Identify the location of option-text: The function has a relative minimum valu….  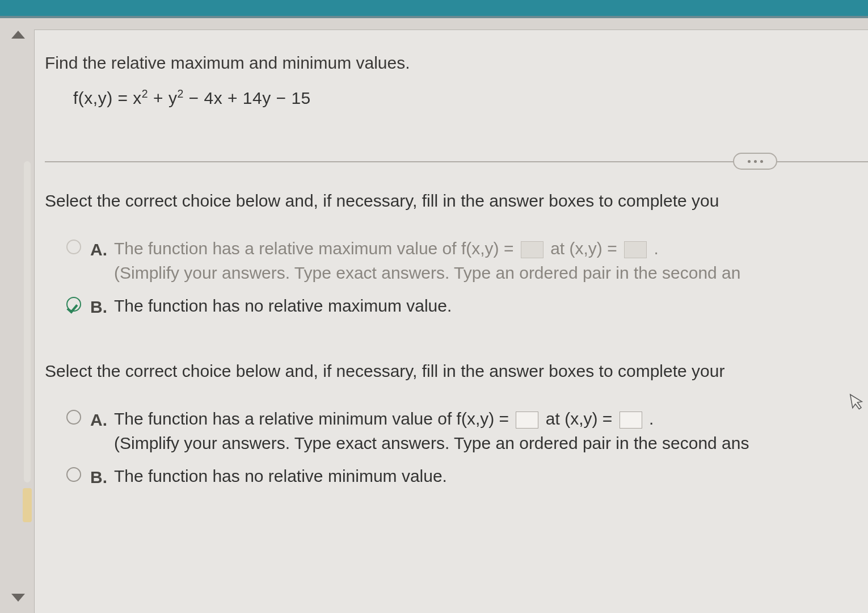
(311, 419).